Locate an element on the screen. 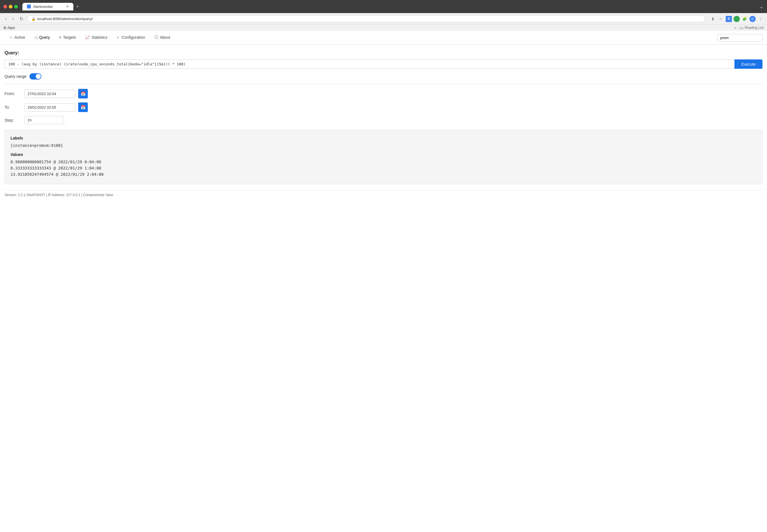 The image size is (767, 532). address-bar: 🔒 is located at coordinates (366, 19).